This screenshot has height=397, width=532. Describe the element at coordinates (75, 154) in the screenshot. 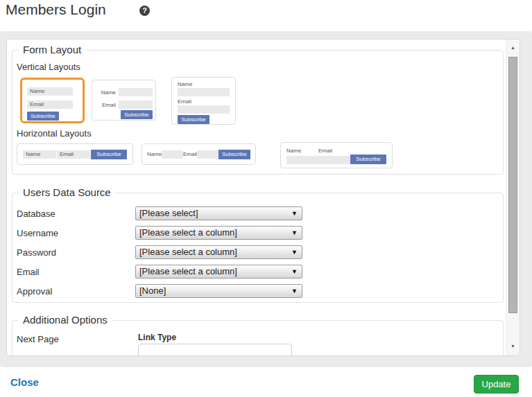

I see `horizontal-layout-option-1: Name Email Subscribe` at that location.